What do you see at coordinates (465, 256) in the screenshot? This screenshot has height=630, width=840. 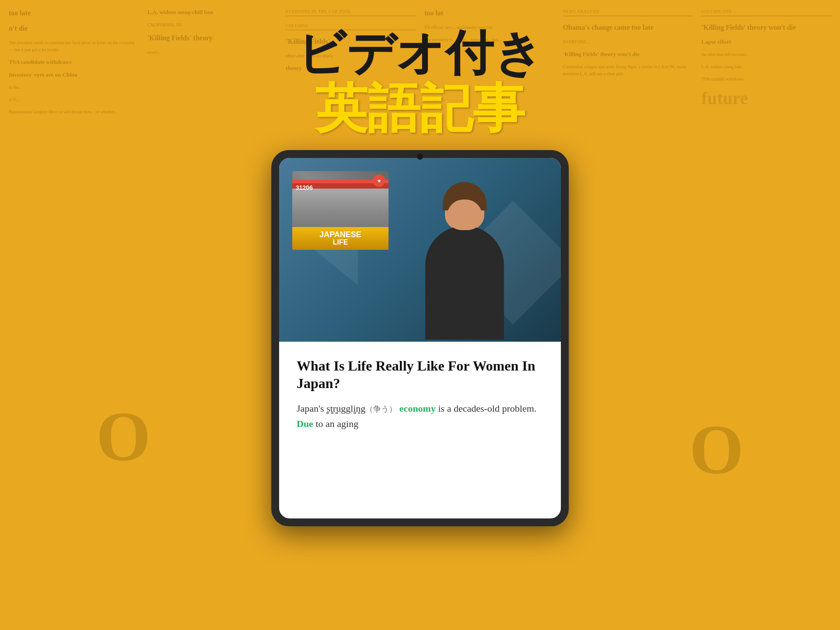 I see `presenter-figure` at bounding box center [465, 256].